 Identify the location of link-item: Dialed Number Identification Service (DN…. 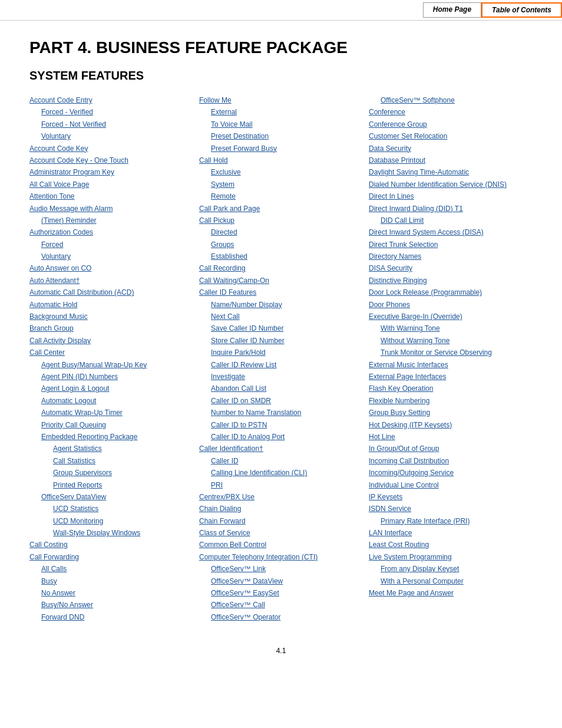
(451, 185).